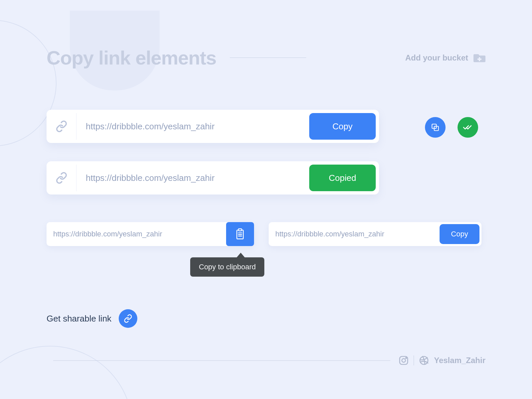  I want to click on tooltip-arrow, so click(241, 255).